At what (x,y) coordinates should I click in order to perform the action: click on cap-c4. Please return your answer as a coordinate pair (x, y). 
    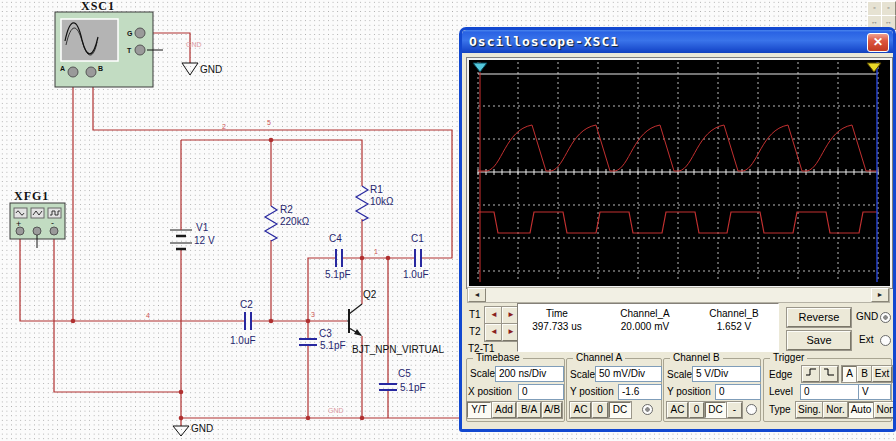
    Looking at the image, I should click on (339, 258).